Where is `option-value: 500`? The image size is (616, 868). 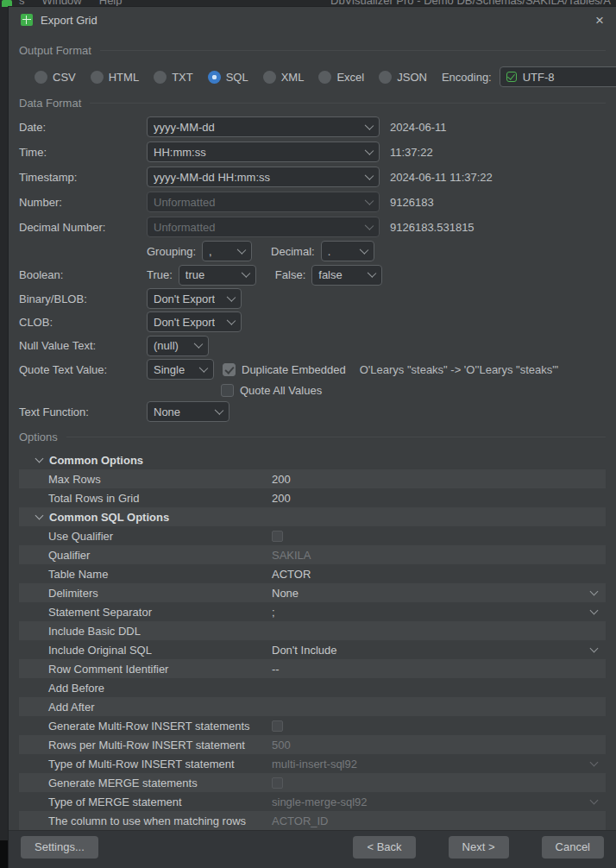
option-value: 500 is located at coordinates (438, 745).